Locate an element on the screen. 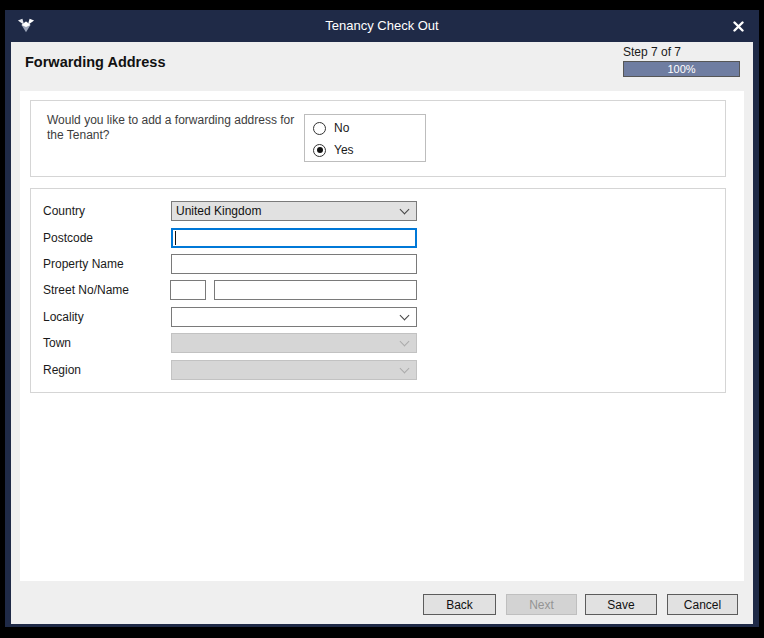 The width and height of the screenshot is (764, 638). back-button: Back is located at coordinates (460, 604).